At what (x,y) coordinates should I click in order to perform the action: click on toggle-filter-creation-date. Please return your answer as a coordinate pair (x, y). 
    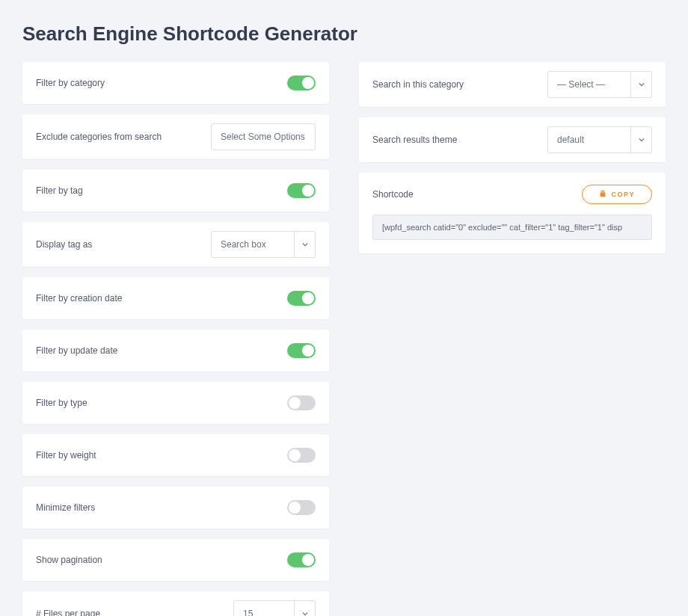
    Looking at the image, I should click on (301, 298).